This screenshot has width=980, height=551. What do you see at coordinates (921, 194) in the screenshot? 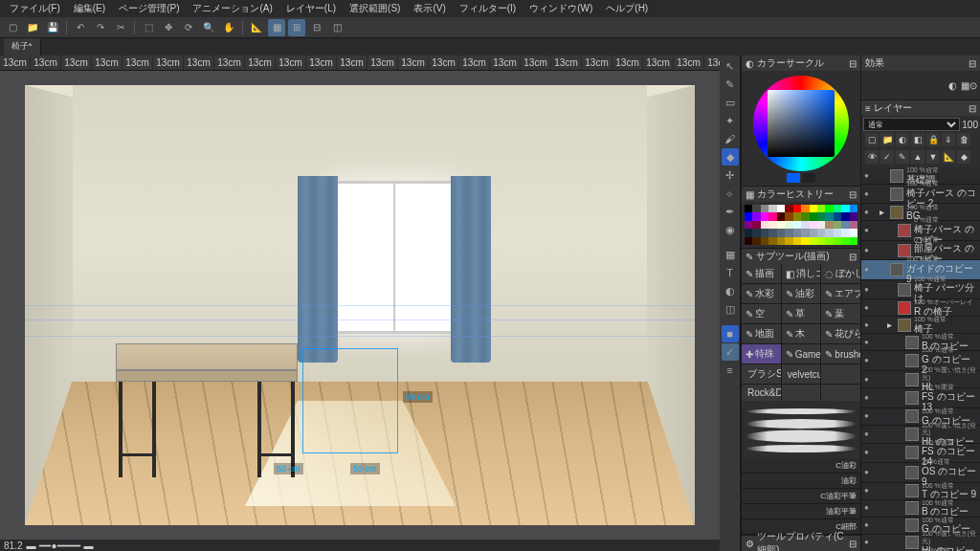
I see `layer-row: ●100 %通常椅子パース のコピー 2` at bounding box center [921, 194].